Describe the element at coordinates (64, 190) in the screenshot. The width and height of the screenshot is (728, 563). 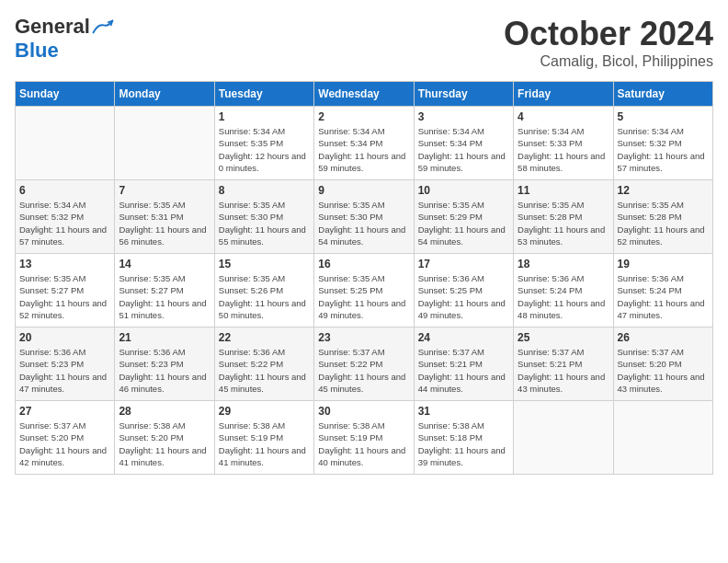
I see `day-number: 6` at that location.